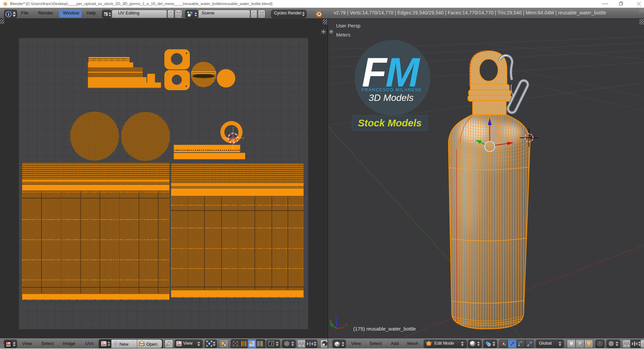 Image resolution: width=644 pixels, height=349 pixels. Describe the element at coordinates (336, 317) in the screenshot. I see `svg-text: z` at that location.